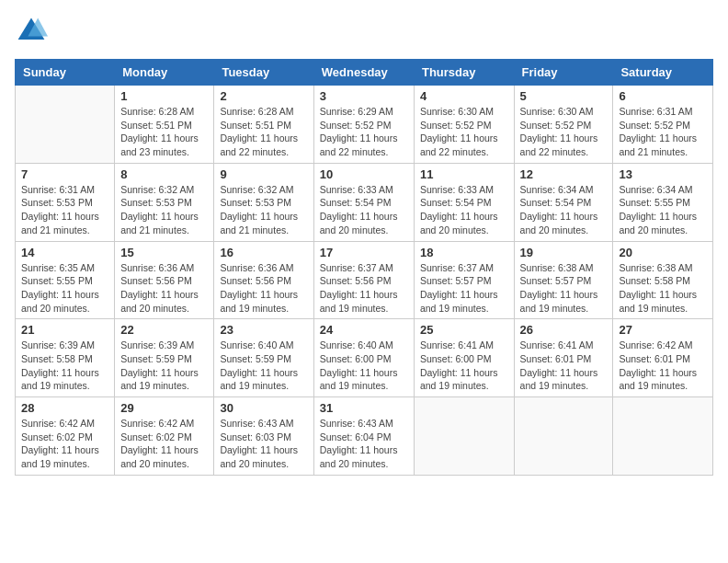 Image resolution: width=728 pixels, height=563 pixels. I want to click on day-number: 12, so click(564, 175).